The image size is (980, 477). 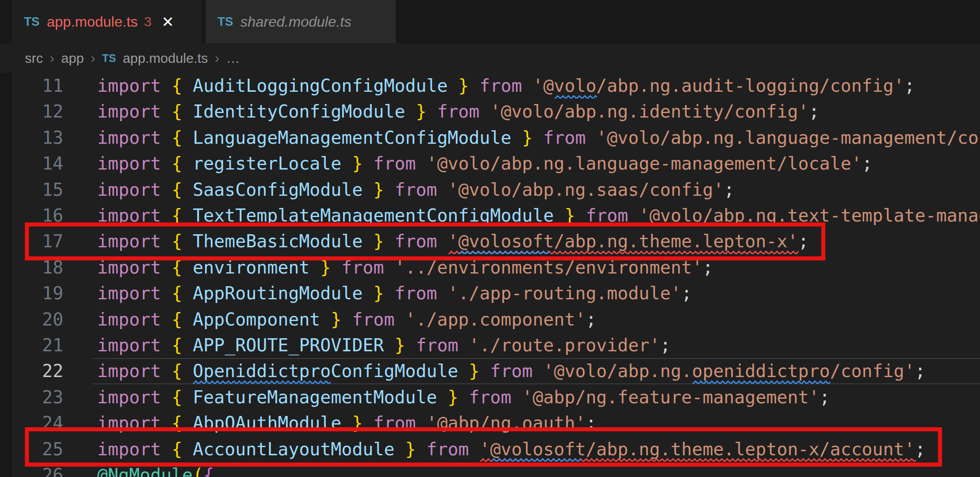 What do you see at coordinates (347, 320) in the screenshot?
I see `code-text: import { AppComponent } from './app.comp…` at bounding box center [347, 320].